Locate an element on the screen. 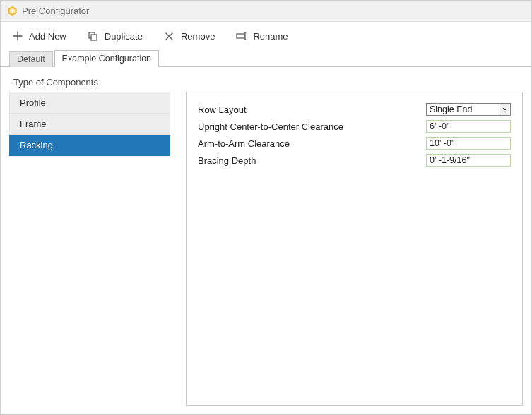  duplicate-label: Duplicate is located at coordinates (124, 37).